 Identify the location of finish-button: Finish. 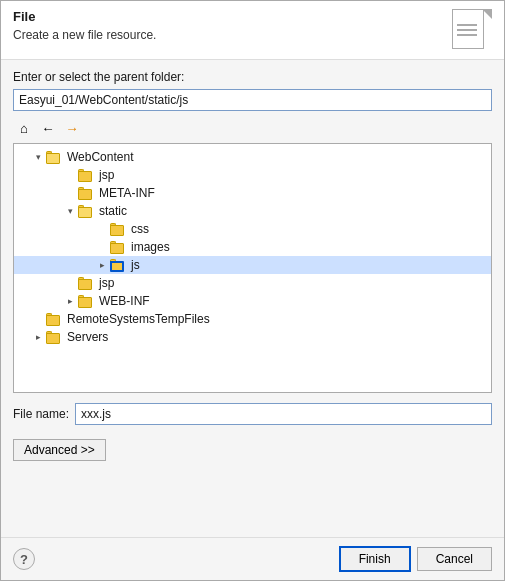
(375, 559).